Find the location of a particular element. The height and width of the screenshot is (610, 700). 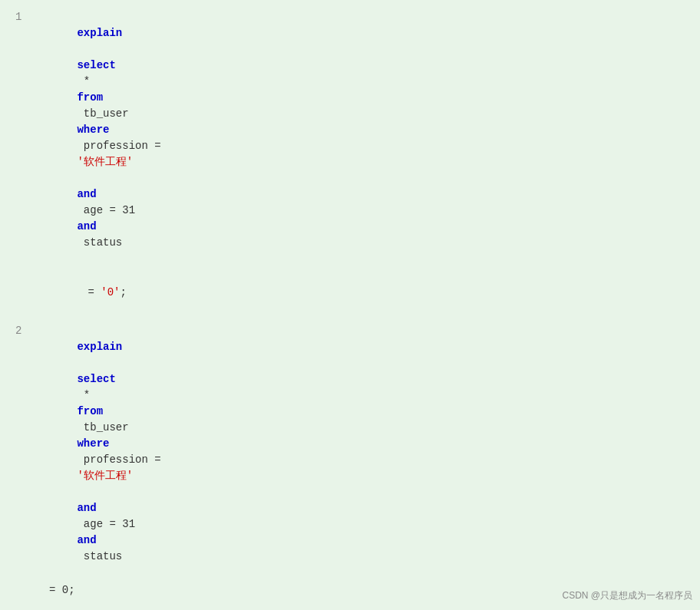

kw-where-1: where is located at coordinates (93, 130).